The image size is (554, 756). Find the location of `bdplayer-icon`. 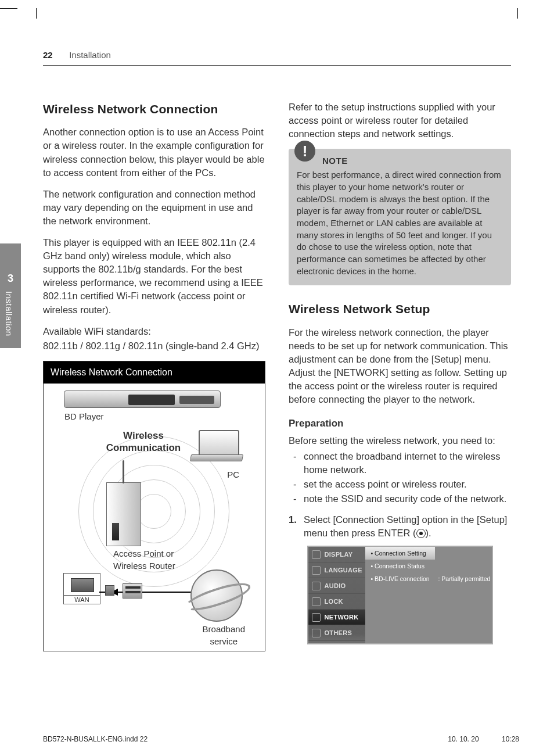

bdplayer-icon is located at coordinates (142, 399).